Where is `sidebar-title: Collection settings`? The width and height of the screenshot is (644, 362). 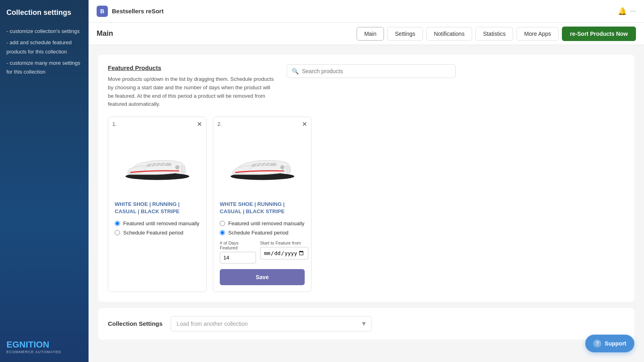 sidebar-title: Collection settings is located at coordinates (44, 13).